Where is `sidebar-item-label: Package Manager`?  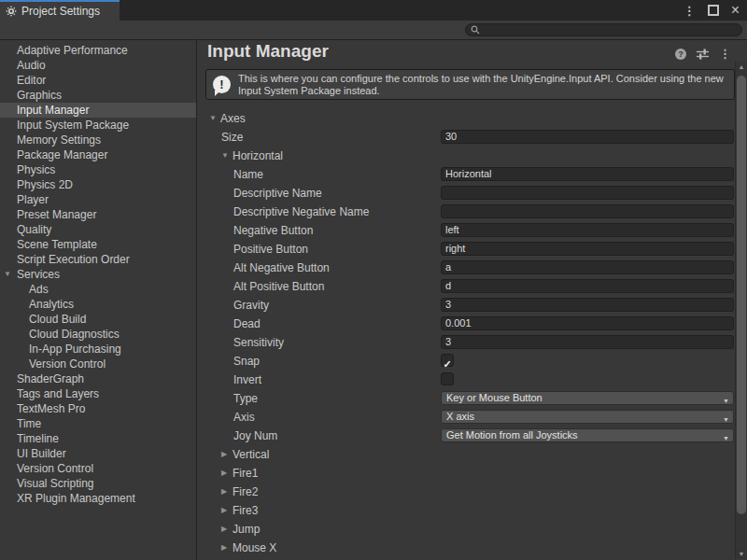
sidebar-item-label: Package Manager is located at coordinates (62, 155).